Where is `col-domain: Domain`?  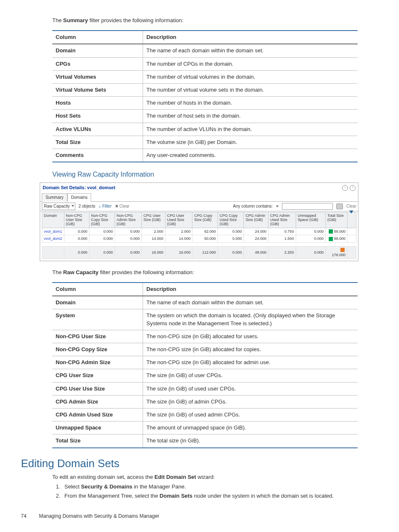 col-domain: Domain is located at coordinates (54, 220).